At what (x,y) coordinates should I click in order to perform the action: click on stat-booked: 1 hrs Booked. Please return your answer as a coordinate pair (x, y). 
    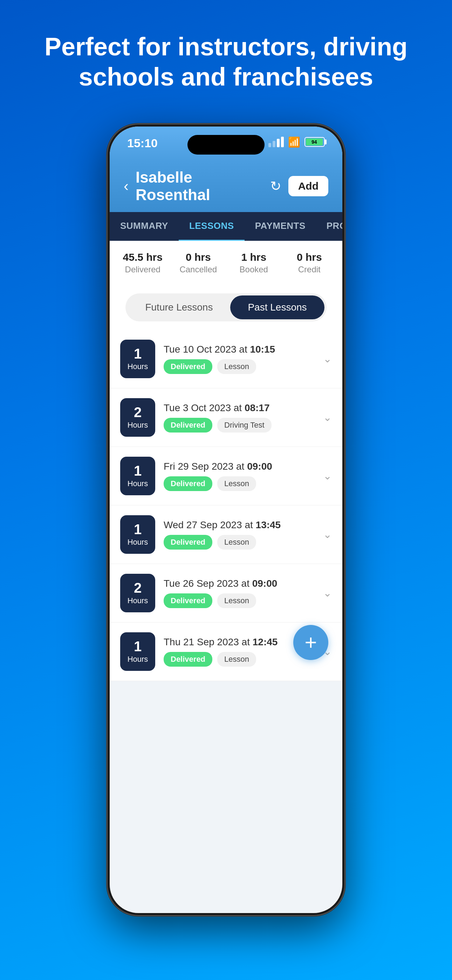
    Looking at the image, I should click on (254, 263).